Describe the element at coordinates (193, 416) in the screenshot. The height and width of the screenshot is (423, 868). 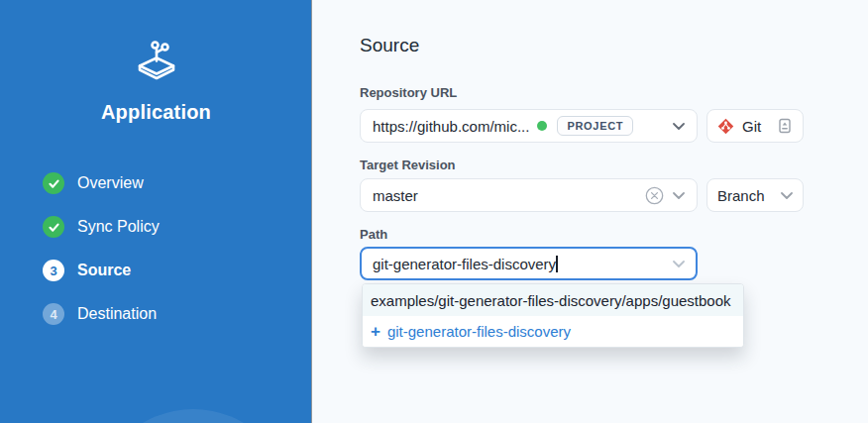
I see `decorative-circle` at that location.